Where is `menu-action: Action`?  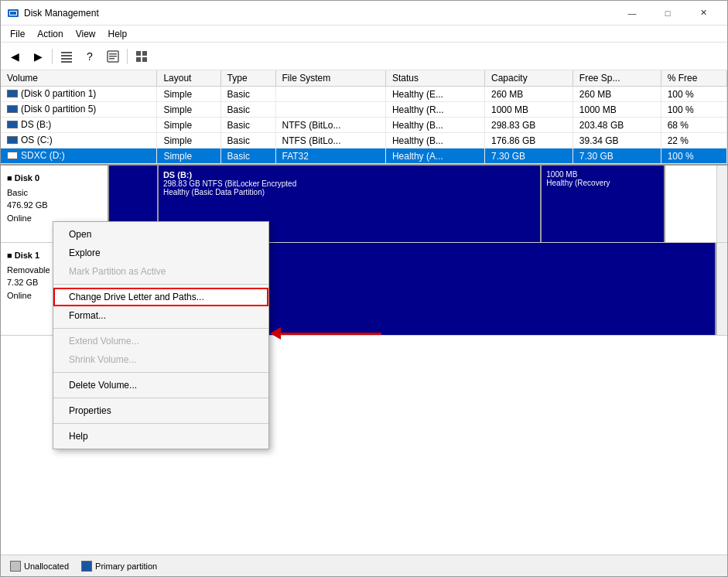
menu-action: Action is located at coordinates (50, 34).